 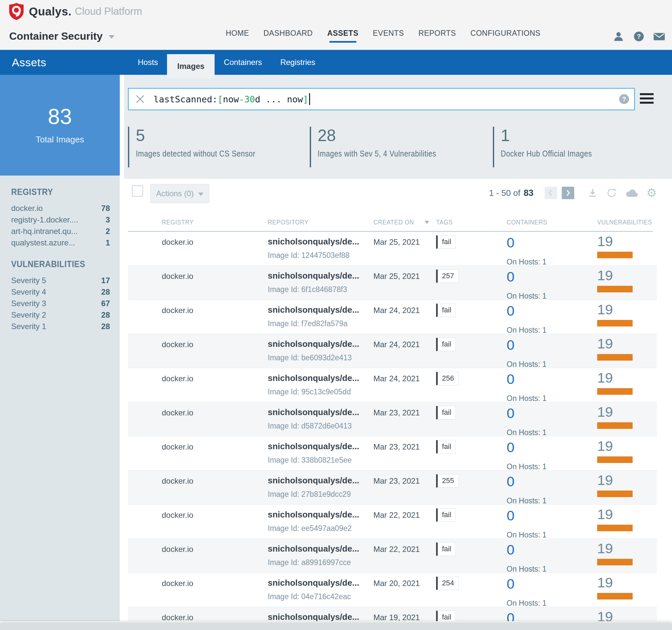 What do you see at coordinates (237, 33) in the screenshot?
I see `nav-item: HOME` at bounding box center [237, 33].